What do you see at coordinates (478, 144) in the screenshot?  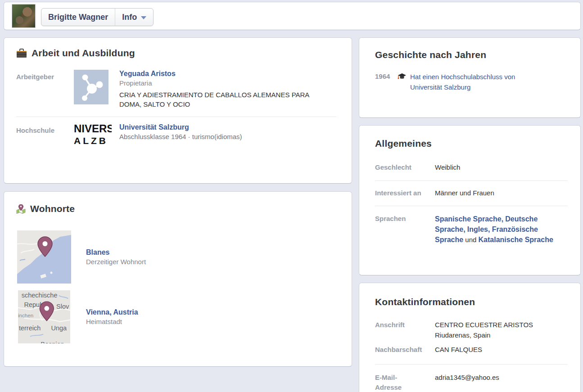 I see `general-card-header: Allgemeines` at bounding box center [478, 144].